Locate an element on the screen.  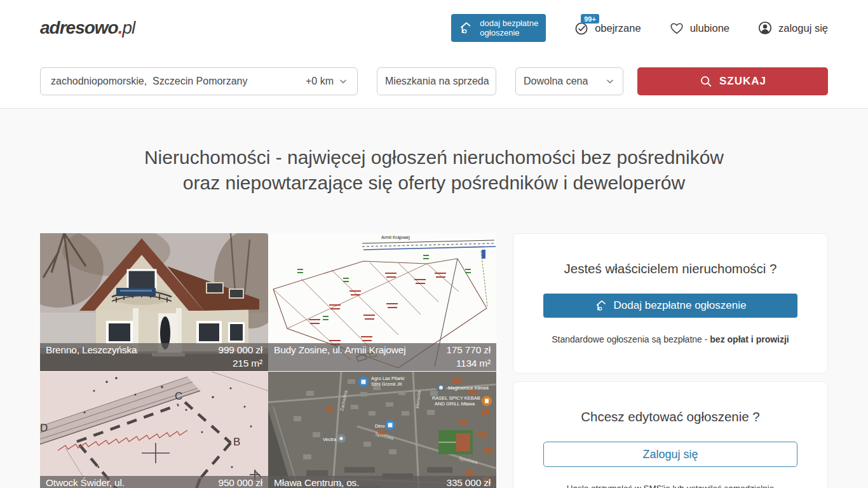
category-select: Mieszkania na sprzeda is located at coordinates (437, 81).